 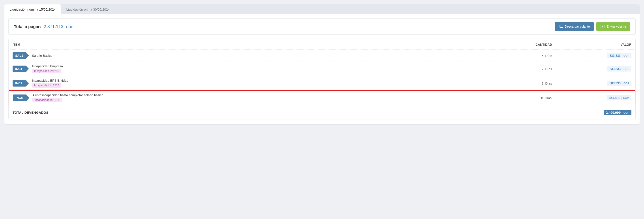 What do you see at coordinates (256, 98) in the screenshot?
I see `item-cell: INC8Ajuste incapacidad hasta completar s…` at bounding box center [256, 98].